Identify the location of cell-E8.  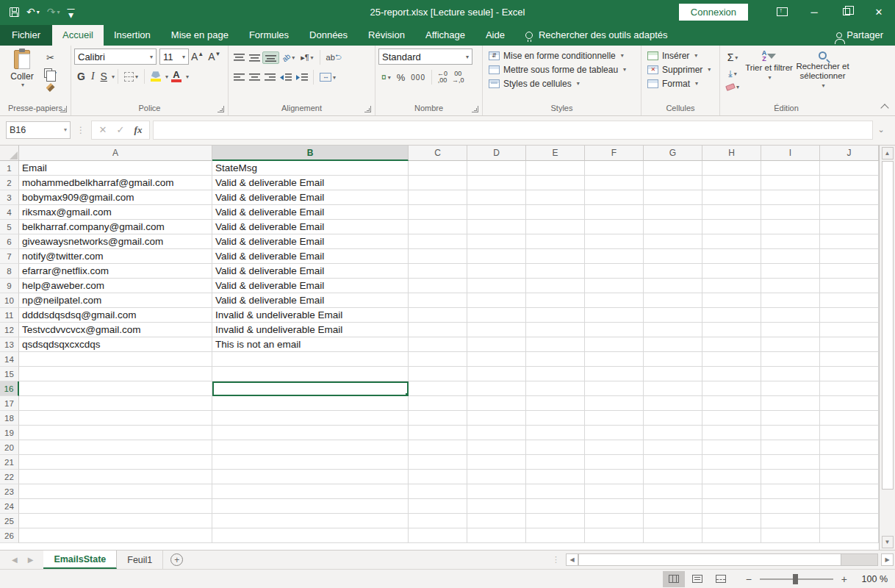
(556, 271).